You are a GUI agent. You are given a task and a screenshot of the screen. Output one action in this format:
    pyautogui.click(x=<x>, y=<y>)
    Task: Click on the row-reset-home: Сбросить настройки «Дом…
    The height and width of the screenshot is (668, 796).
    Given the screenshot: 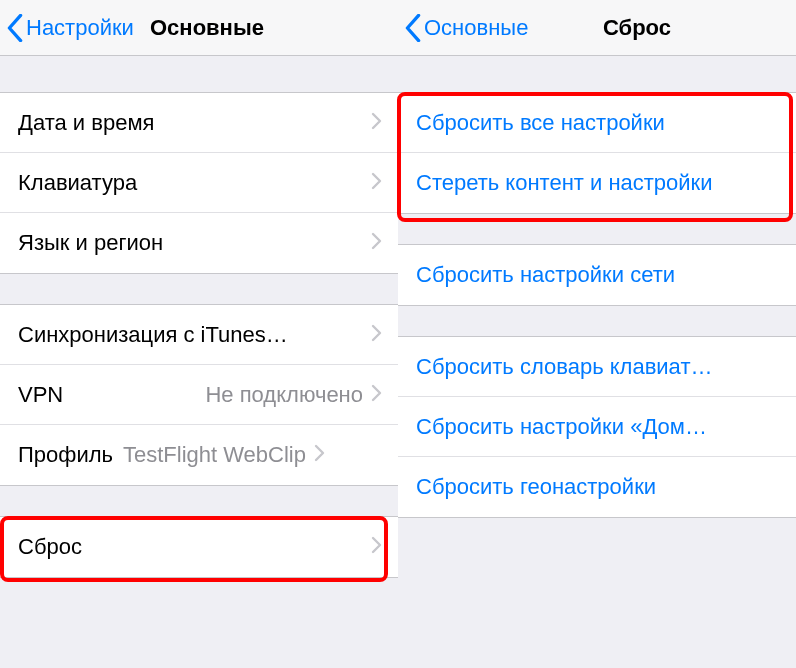 What is the action you would take?
    pyautogui.click(x=597, y=427)
    